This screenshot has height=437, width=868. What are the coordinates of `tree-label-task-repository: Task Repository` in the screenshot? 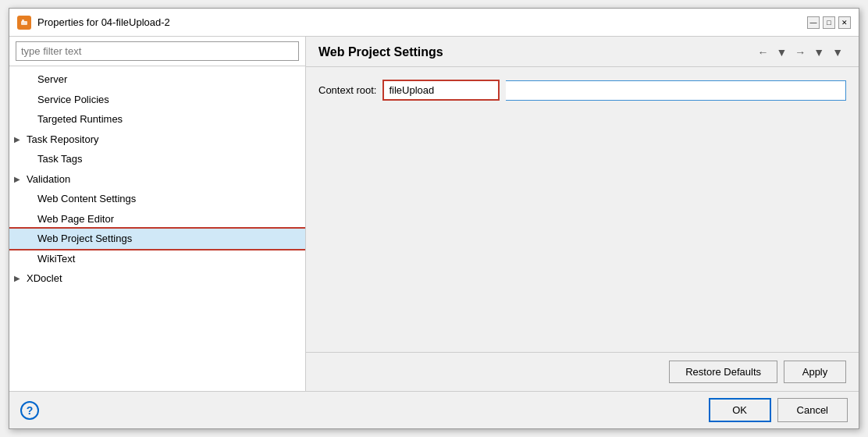 It's located at (62, 140).